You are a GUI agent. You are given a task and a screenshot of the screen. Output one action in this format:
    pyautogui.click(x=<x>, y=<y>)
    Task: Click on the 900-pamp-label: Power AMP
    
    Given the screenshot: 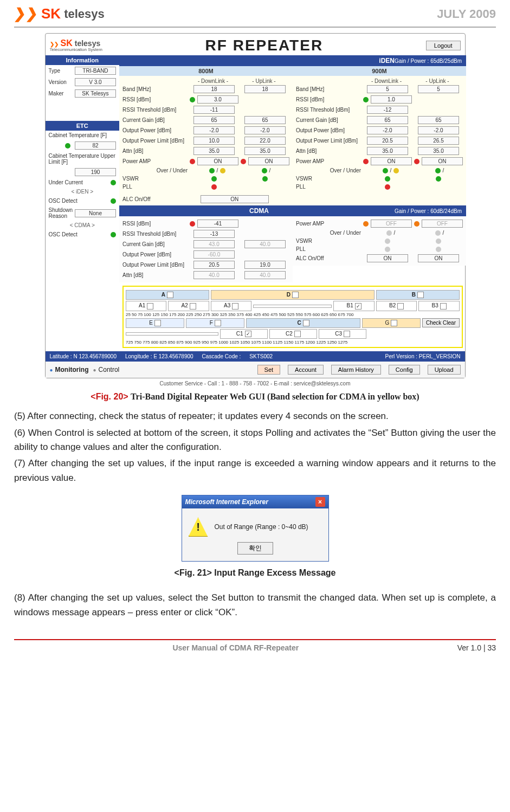 What is the action you would take?
    pyautogui.click(x=328, y=162)
    